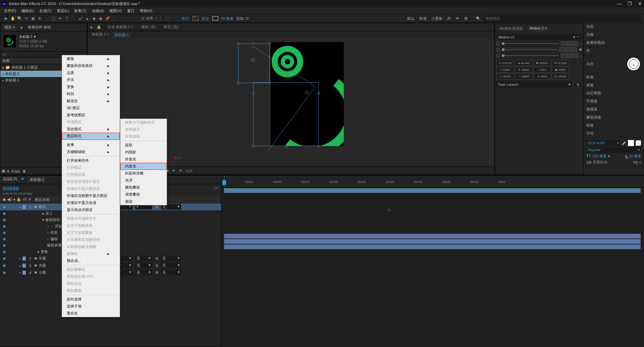 This screenshot has height=347, width=644. What do you see at coordinates (578, 84) in the screenshot?
I see `task-delete-button: 🗑` at bounding box center [578, 84].